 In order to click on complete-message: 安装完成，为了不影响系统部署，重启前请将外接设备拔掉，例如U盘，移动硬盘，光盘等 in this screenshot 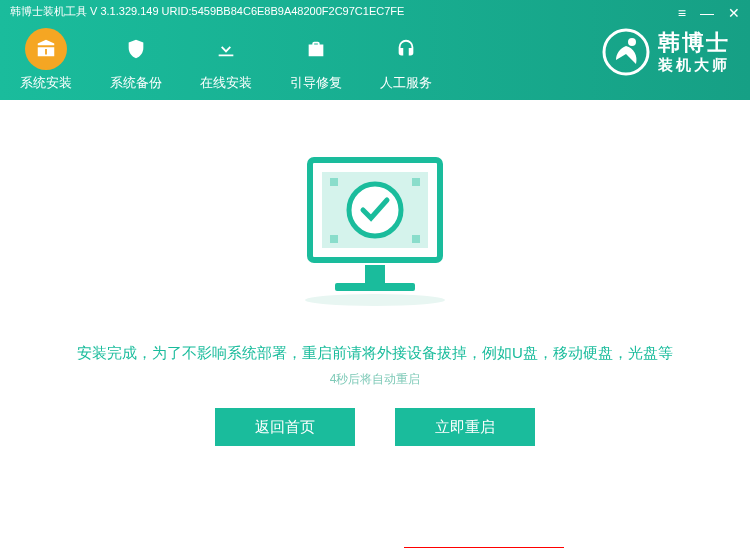, I will do `click(375, 354)`.